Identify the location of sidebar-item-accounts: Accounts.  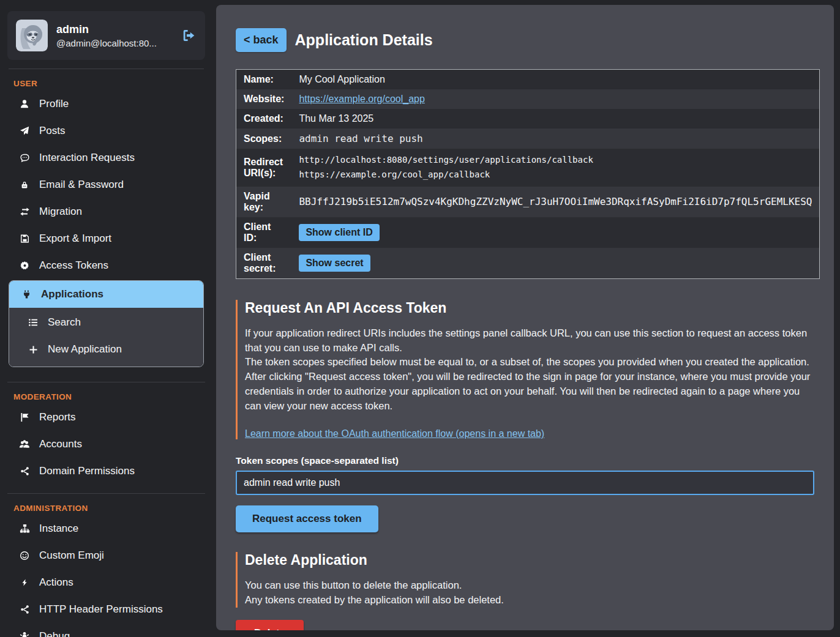
(107, 444).